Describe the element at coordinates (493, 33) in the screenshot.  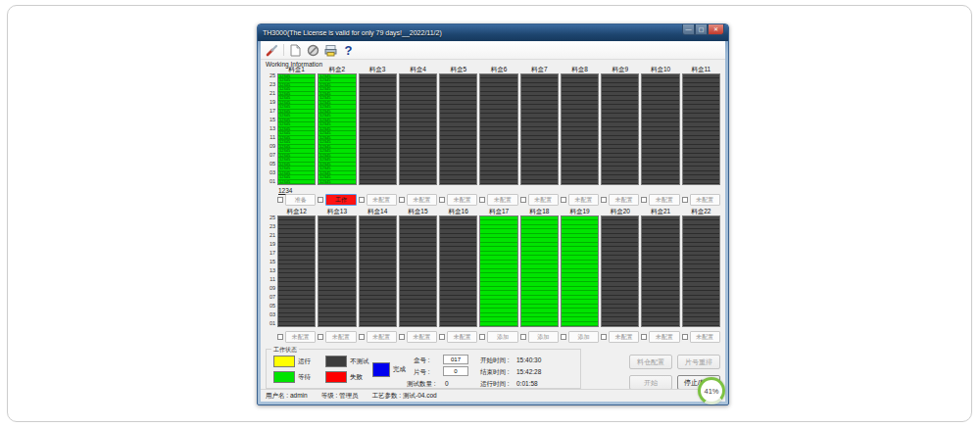
I see `titlebar: TH3000(The License is valid for only 79 …` at that location.